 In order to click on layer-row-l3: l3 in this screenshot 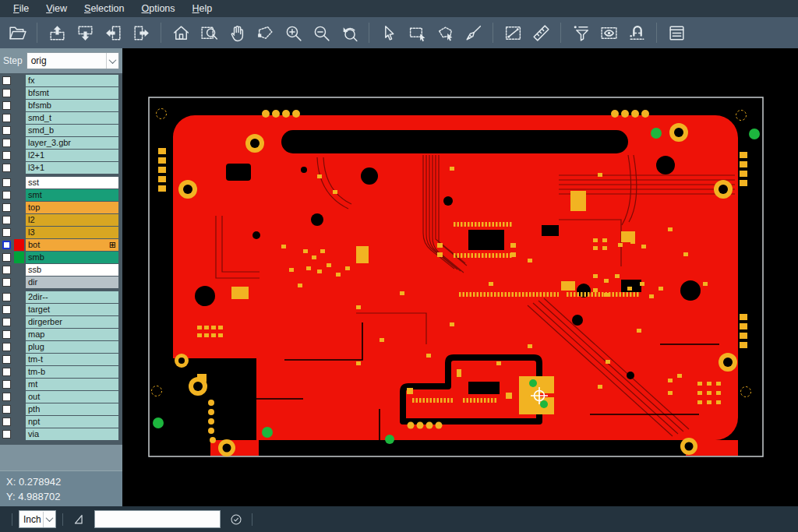, I will do `click(61, 232)`.